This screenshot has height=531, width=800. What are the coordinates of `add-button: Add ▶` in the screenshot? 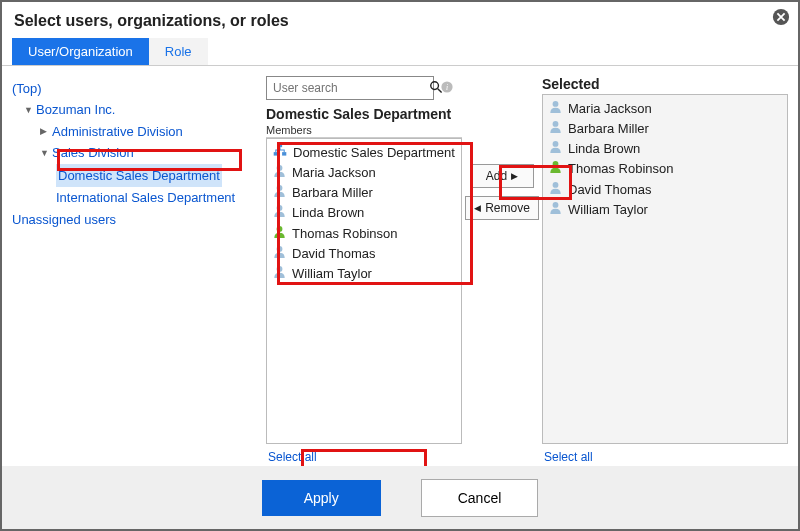 It's located at (502, 176).